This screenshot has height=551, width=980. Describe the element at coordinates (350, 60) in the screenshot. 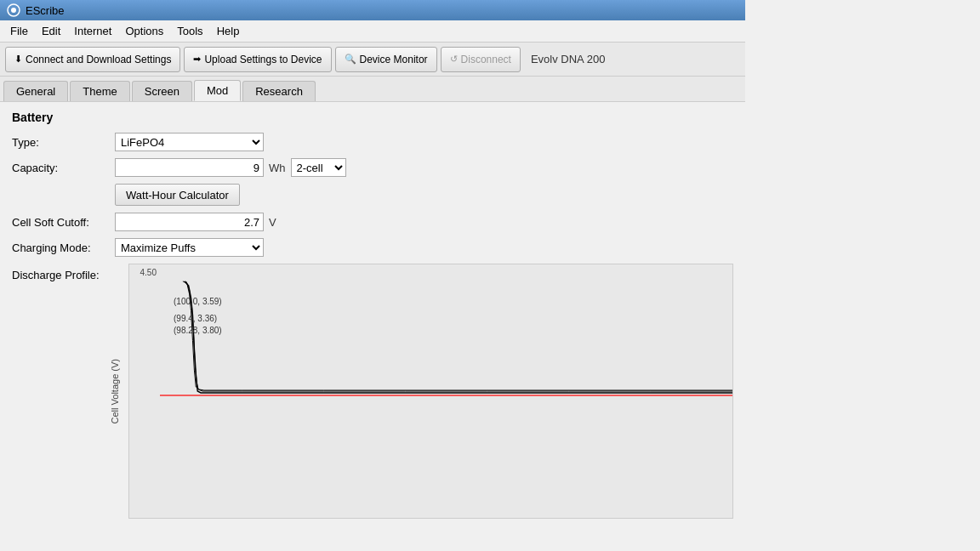

I see `monitor-icon: 🔍` at that location.